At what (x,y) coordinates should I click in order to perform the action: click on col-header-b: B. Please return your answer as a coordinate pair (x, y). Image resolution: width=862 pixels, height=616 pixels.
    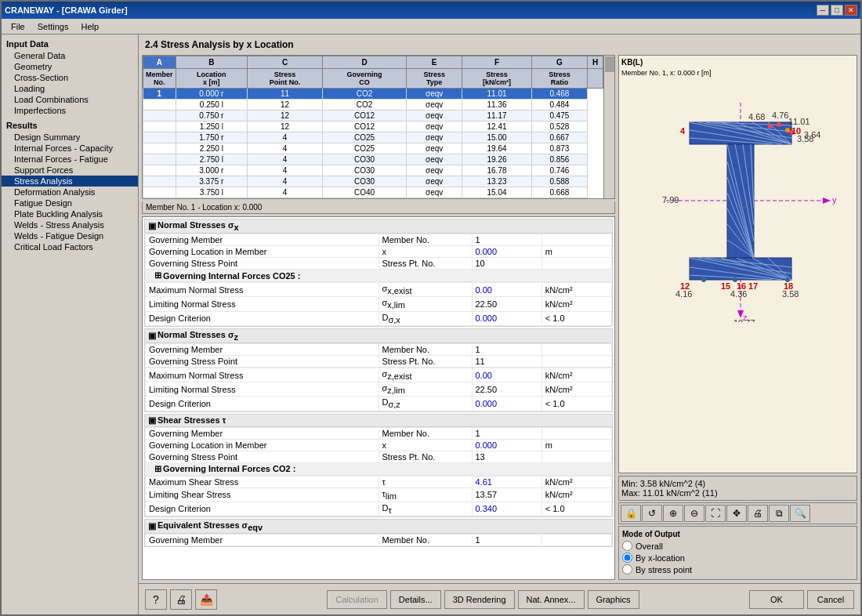
    Looking at the image, I should click on (212, 63).